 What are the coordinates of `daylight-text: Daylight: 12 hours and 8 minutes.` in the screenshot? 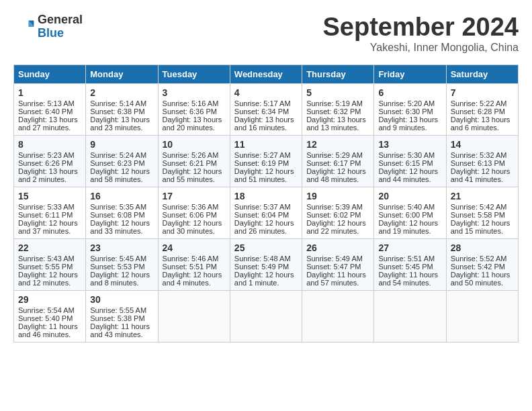 It's located at (120, 279).